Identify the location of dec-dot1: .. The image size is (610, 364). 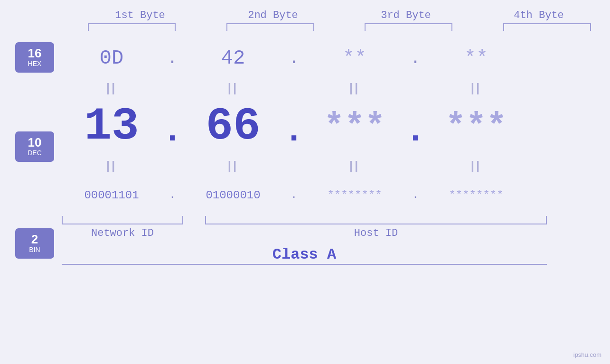
(172, 127).